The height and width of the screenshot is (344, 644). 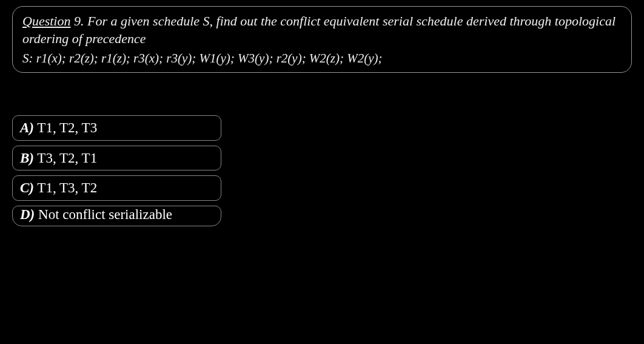 What do you see at coordinates (116, 158) in the screenshot?
I see `option-b: B) T3, T2, T1` at bounding box center [116, 158].